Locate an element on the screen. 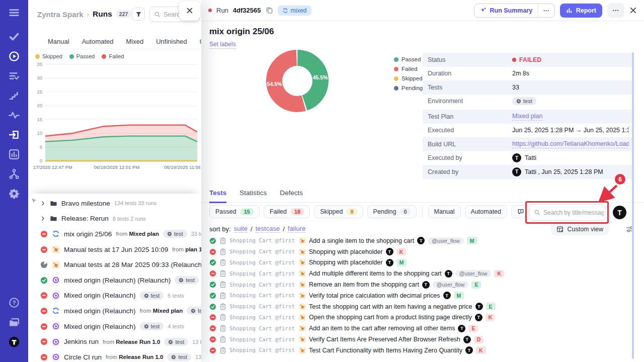 Image resolution: width=644 pixels, height=362 pixels. report-button: Report is located at coordinates (581, 11).